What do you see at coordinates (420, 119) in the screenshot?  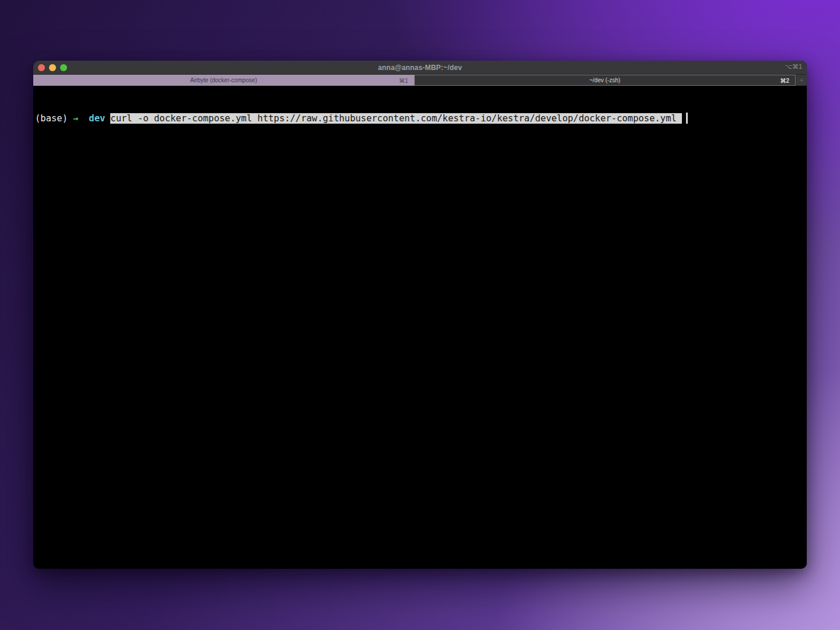 I see `prompt-line: (base)→devcurl -o docker-compose.yml htt…` at bounding box center [420, 119].